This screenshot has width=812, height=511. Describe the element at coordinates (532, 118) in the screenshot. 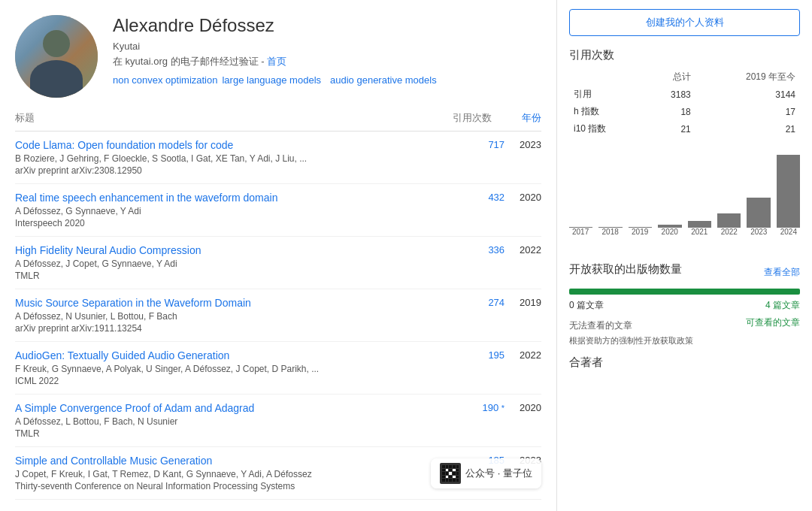

I see `year-column-header: 年份` at that location.